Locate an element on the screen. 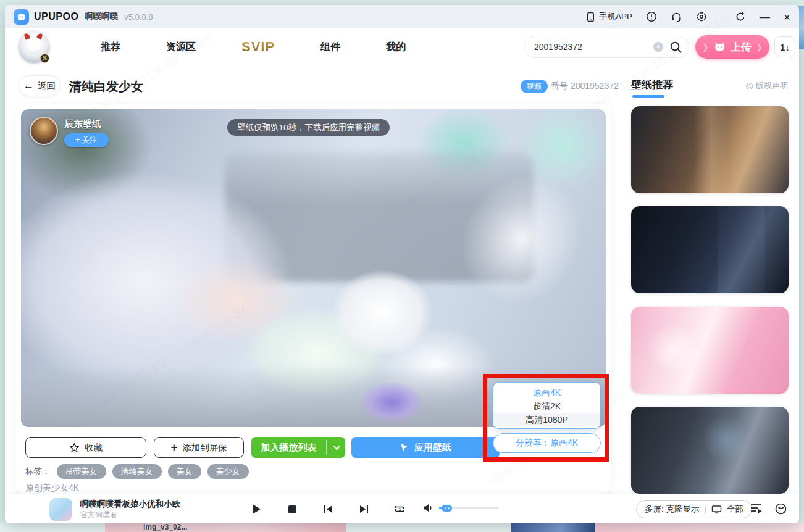 Image resolution: width=804 pixels, height=532 pixels. resolution-dropdown: 原画4K 超清2K 高清1080P is located at coordinates (547, 405).